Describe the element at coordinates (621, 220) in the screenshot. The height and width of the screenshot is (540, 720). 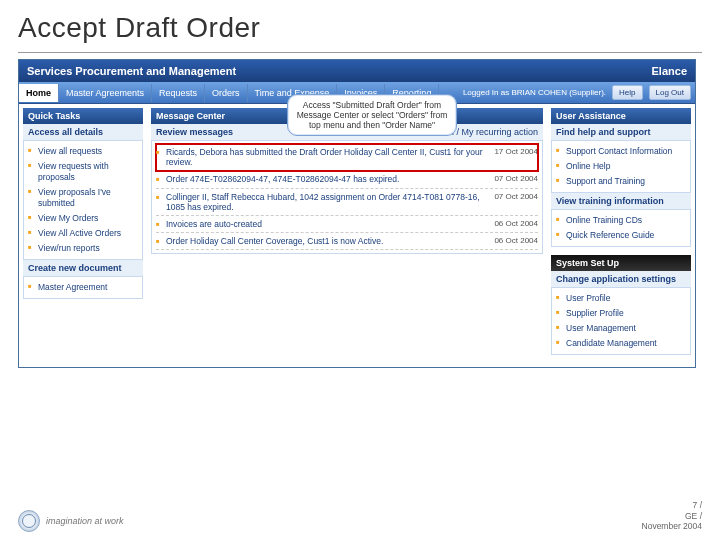
I see `assist-item: Online Training CDs` at that location.